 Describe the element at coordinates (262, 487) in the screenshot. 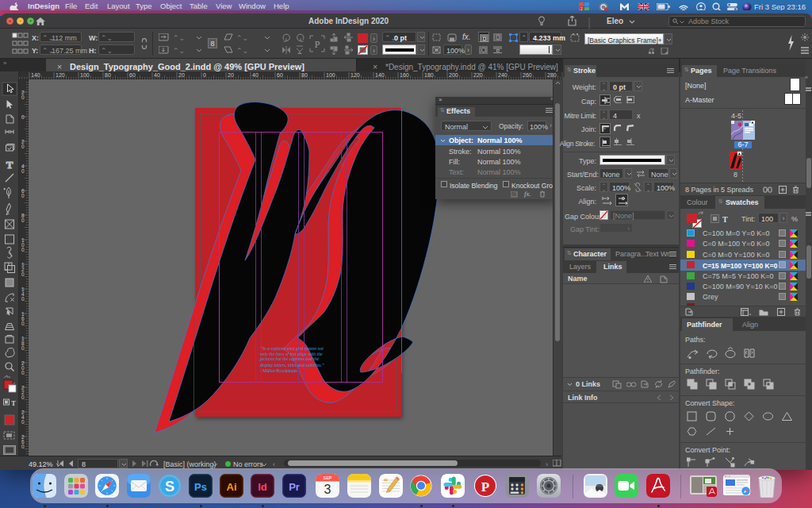

I see `svg-text: Id` at that location.